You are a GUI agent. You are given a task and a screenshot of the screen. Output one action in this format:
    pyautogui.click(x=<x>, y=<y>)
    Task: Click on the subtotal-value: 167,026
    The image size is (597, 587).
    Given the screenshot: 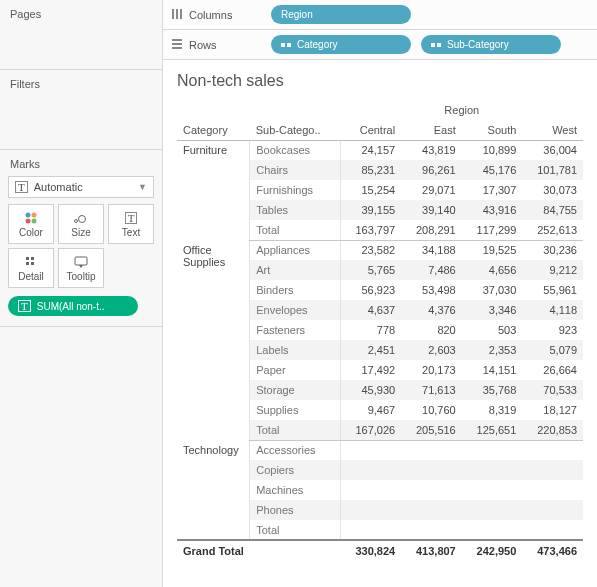 What is the action you would take?
    pyautogui.click(x=372, y=430)
    